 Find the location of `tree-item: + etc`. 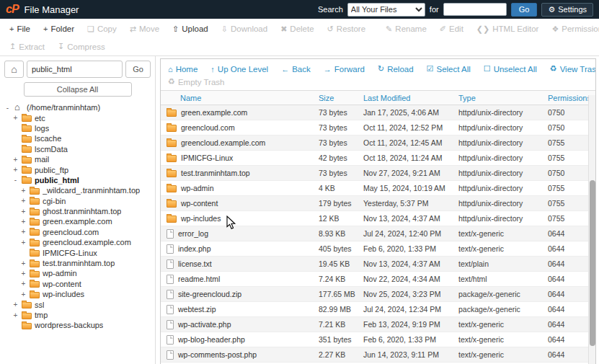

tree-item: + etc is located at coordinates (78, 117).